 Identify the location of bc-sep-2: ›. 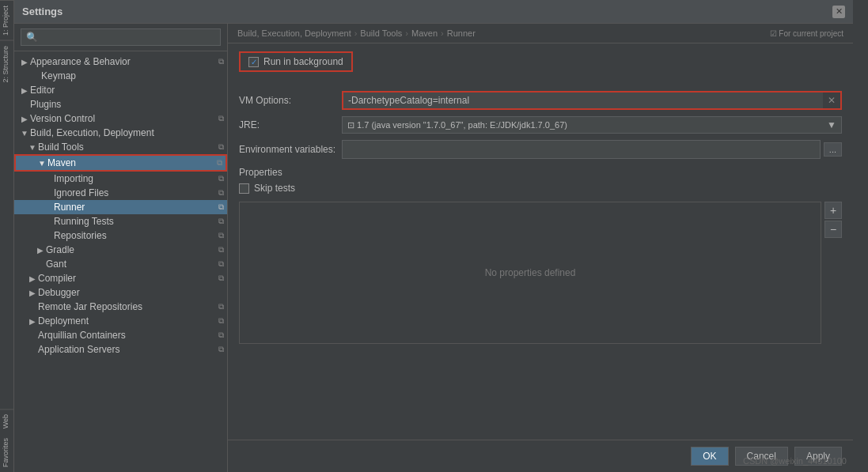
(407, 33).